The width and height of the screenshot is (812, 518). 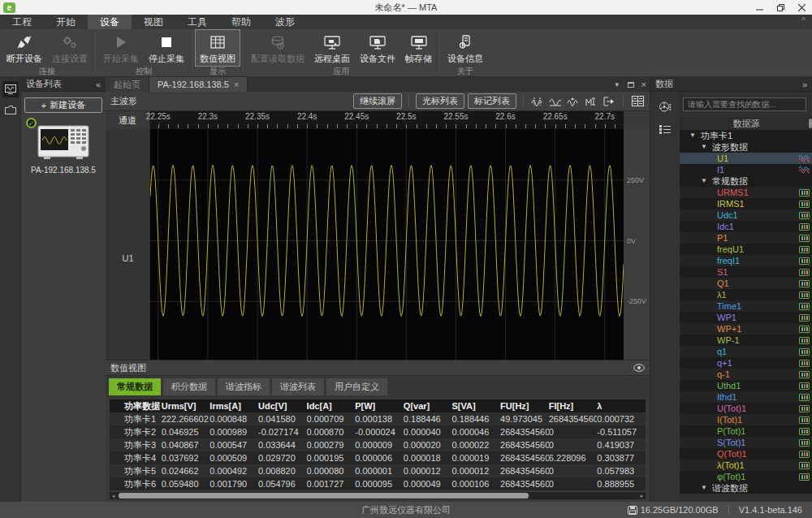 I want to click on menu-item-0: 工程, so click(x=22, y=22).